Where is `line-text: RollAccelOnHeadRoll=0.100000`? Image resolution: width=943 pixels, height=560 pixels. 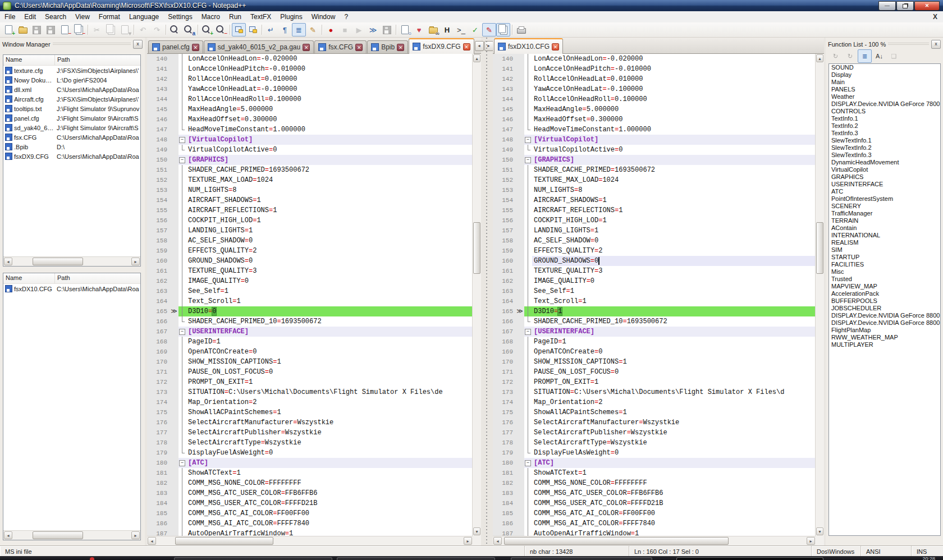 line-text: RollAccelOnHeadRoll=0.100000 is located at coordinates (674, 99).